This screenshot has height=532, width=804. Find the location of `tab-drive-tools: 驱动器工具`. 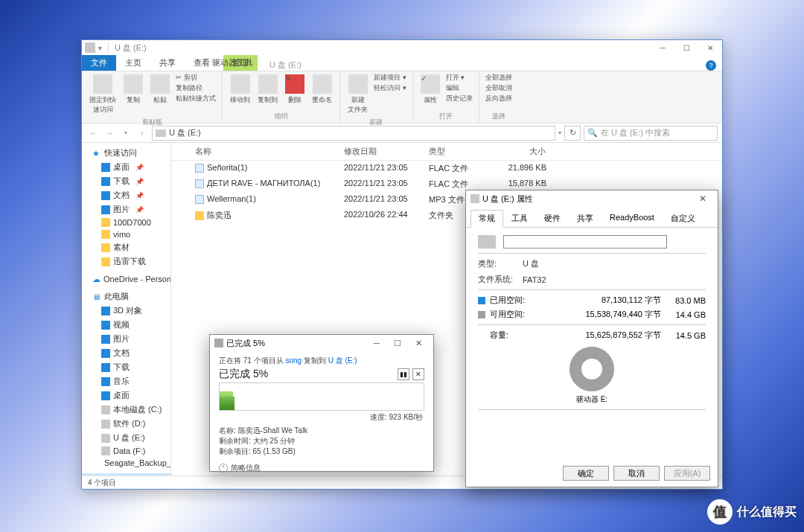

tab-drive-tools: 驱动器工具 is located at coordinates (232, 63).